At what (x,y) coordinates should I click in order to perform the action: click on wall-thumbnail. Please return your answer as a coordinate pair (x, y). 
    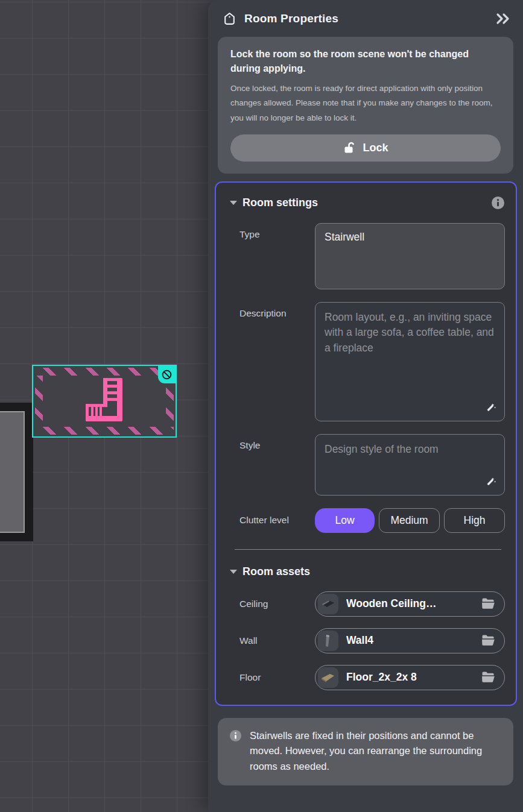
    Looking at the image, I should click on (328, 641).